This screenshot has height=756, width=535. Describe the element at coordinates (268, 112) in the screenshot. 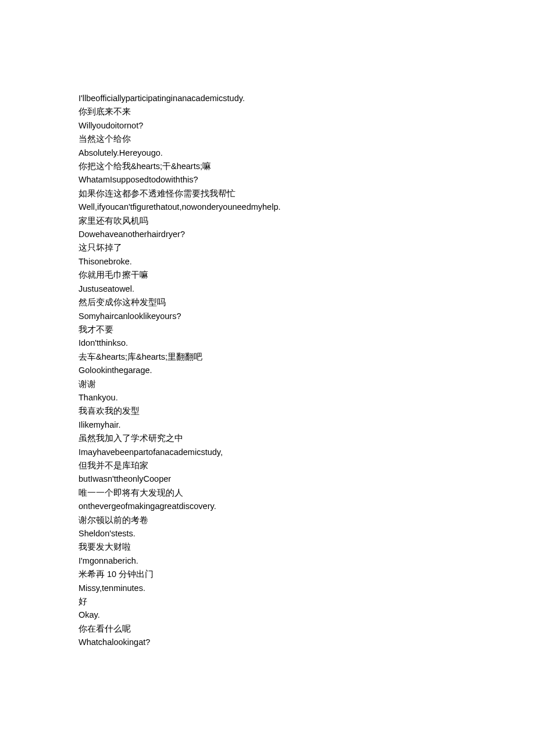

I see `transcript-line: 你到底来不来` at that location.